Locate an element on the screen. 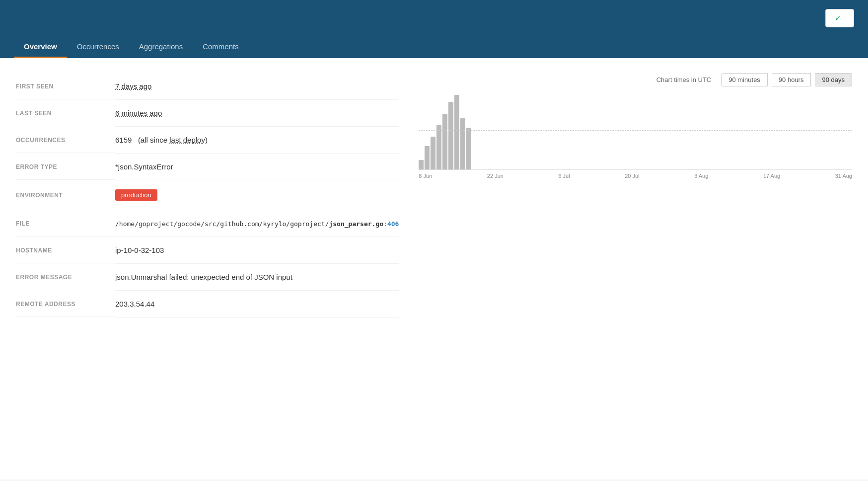  label-hostname: HOSTNAME is located at coordinates (66, 250).